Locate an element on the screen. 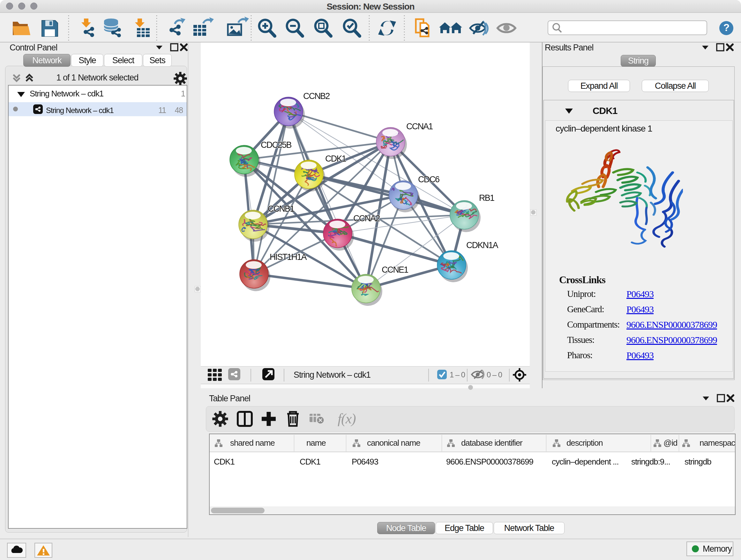  svg-text: f(x) is located at coordinates (347, 419).